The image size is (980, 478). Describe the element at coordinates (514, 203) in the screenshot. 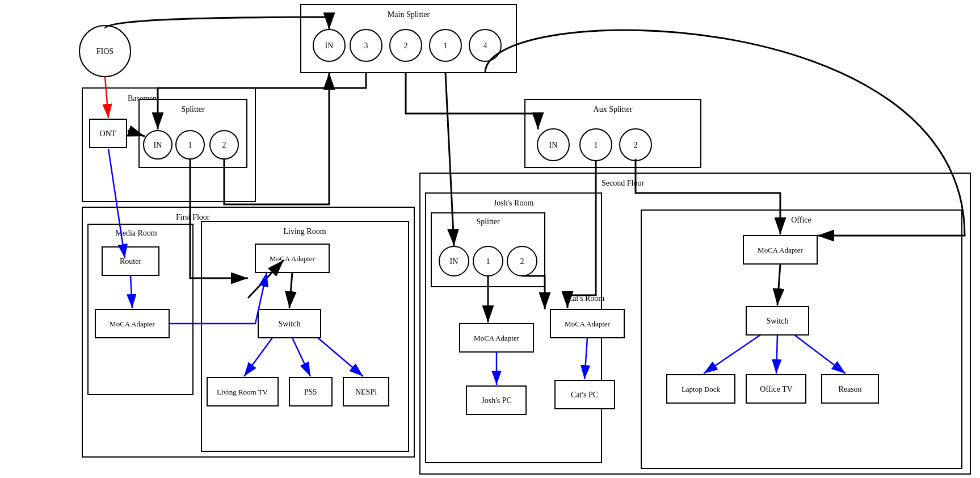

I see `joshs-room-label: Josh's Room` at that location.